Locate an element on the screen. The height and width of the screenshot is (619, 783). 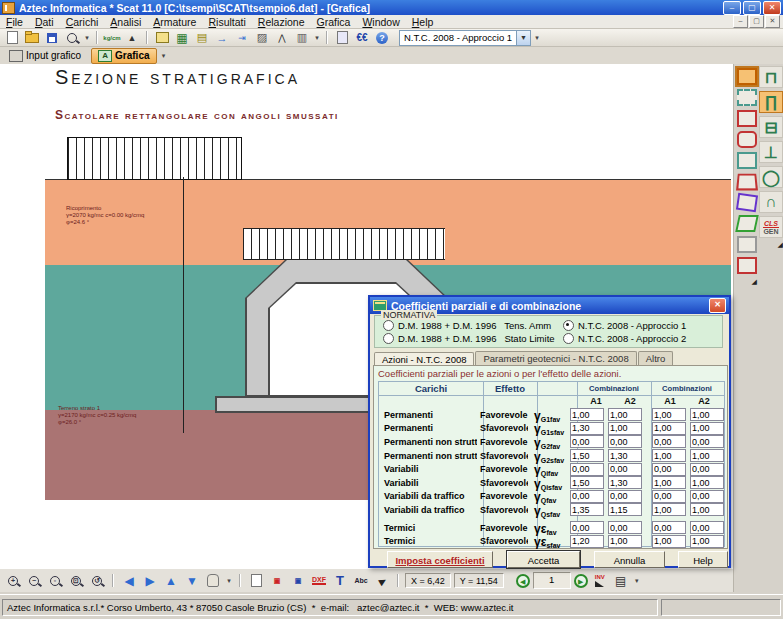
weights-icon: ▲ is located at coordinates (132, 38).